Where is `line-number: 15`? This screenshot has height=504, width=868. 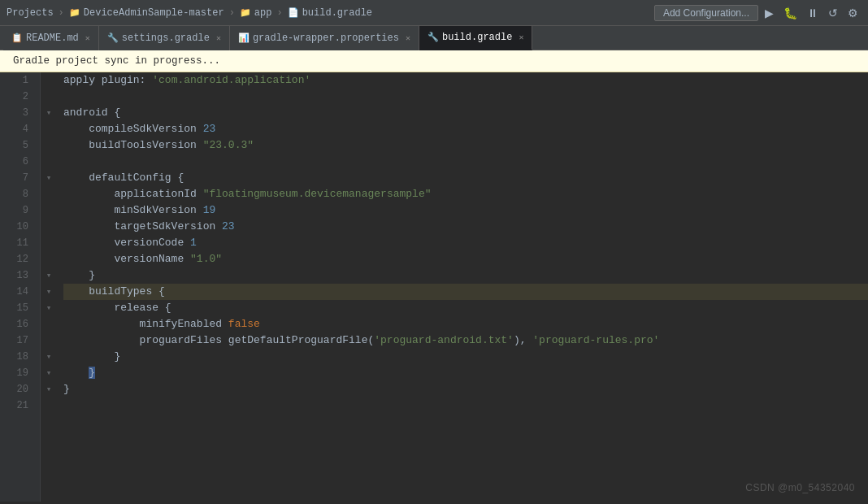
line-number: 15 is located at coordinates (16, 308).